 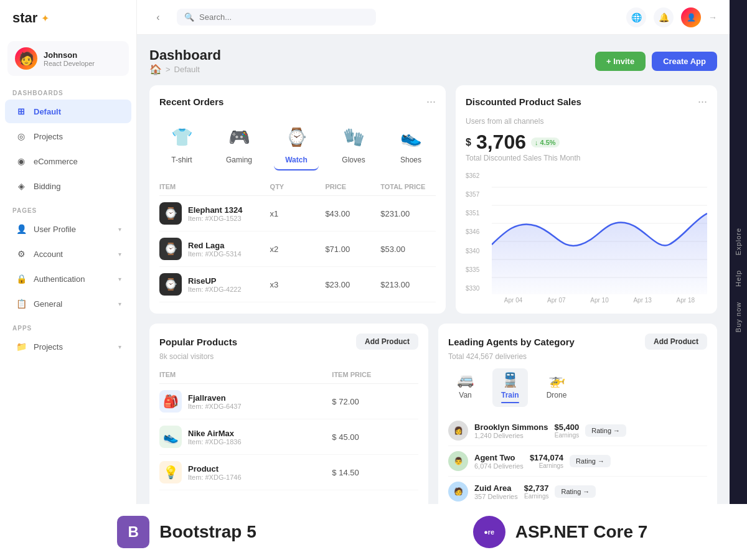 I want to click on notification-icon-button: 🔔, so click(x=664, y=17).